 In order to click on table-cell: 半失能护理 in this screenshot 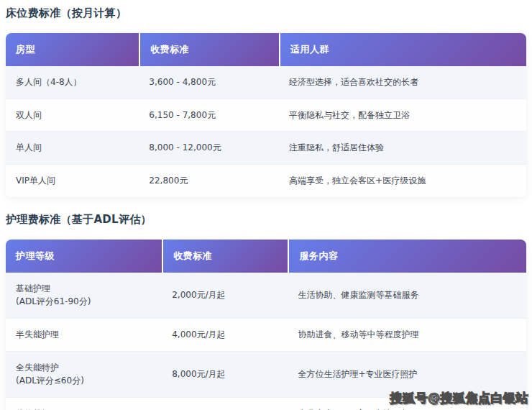, I will do `click(83, 334)`.